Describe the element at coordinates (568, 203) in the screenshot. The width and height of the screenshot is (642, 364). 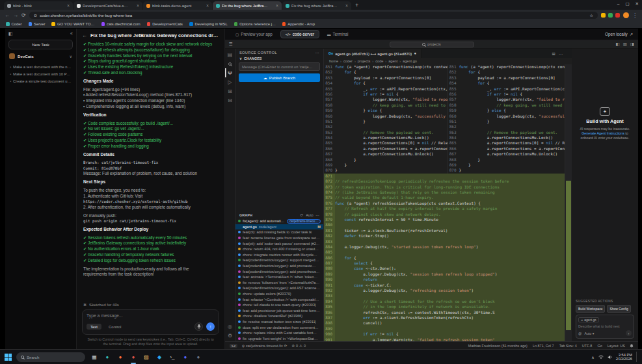
I see `minimap` at that location.